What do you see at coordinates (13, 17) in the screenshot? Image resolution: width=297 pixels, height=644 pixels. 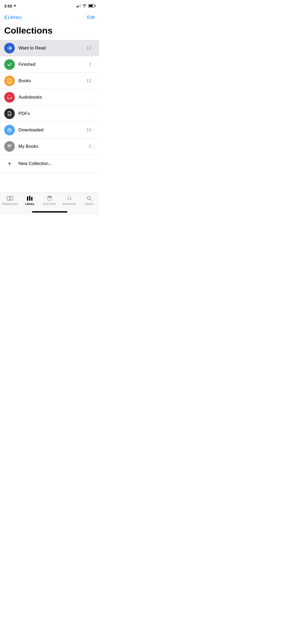 I see `back-button: Library` at bounding box center [13, 17].